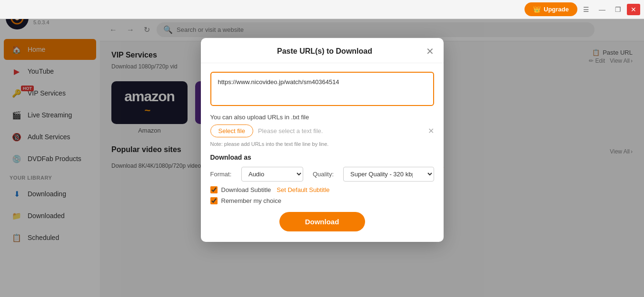 This screenshot has width=644, height=297. Describe the element at coordinates (602, 10) in the screenshot. I see `minimize-button: —` at that location.